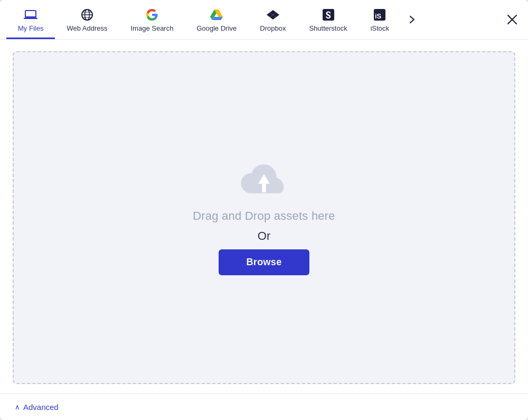  Describe the element at coordinates (216, 29) in the screenshot. I see `tab-google-drive-label: Google Drive` at that location.